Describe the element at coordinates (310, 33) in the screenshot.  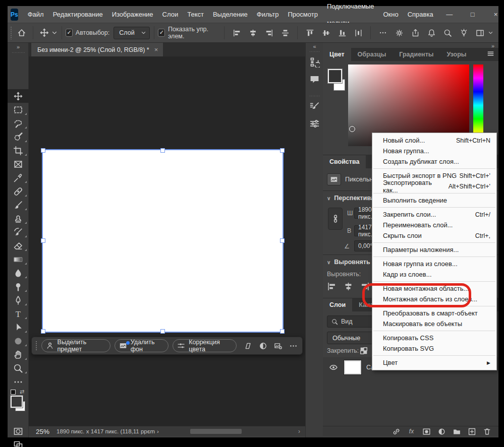
I see `align-top-button` at that location.